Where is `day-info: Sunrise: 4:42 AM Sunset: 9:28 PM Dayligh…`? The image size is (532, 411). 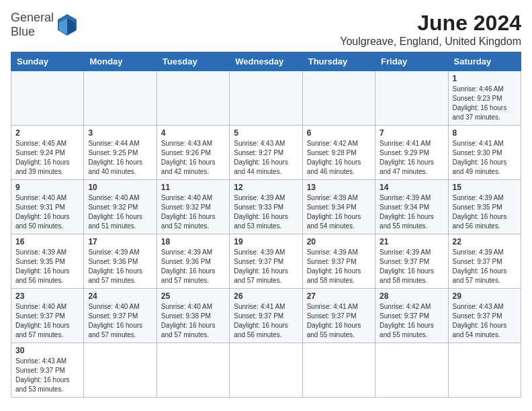
day-info: Sunrise: 4:42 AM Sunset: 9:28 PM Dayligh… is located at coordinates (339, 158).